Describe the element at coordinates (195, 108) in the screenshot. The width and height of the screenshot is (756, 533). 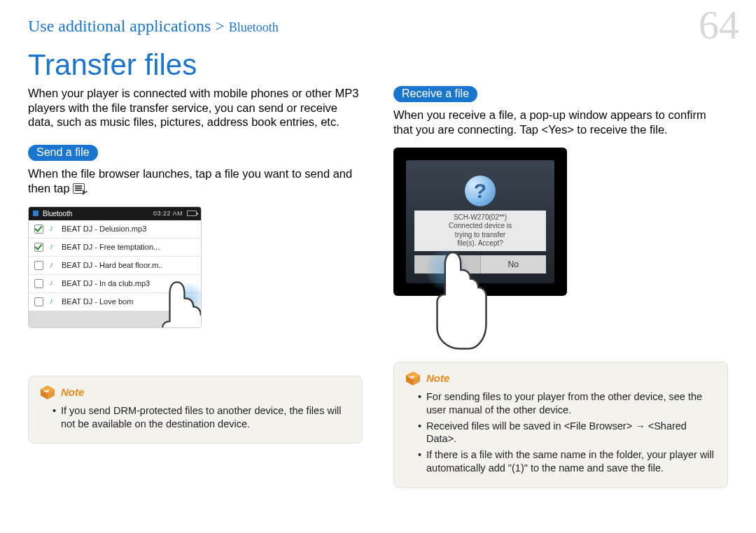
I see `intro-text: When your player is connected with mobil…` at that location.